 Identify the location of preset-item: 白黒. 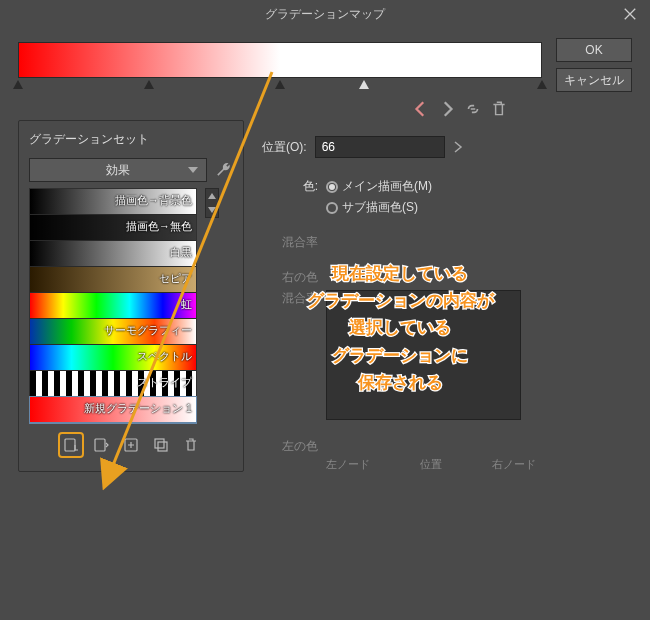
(113, 254).